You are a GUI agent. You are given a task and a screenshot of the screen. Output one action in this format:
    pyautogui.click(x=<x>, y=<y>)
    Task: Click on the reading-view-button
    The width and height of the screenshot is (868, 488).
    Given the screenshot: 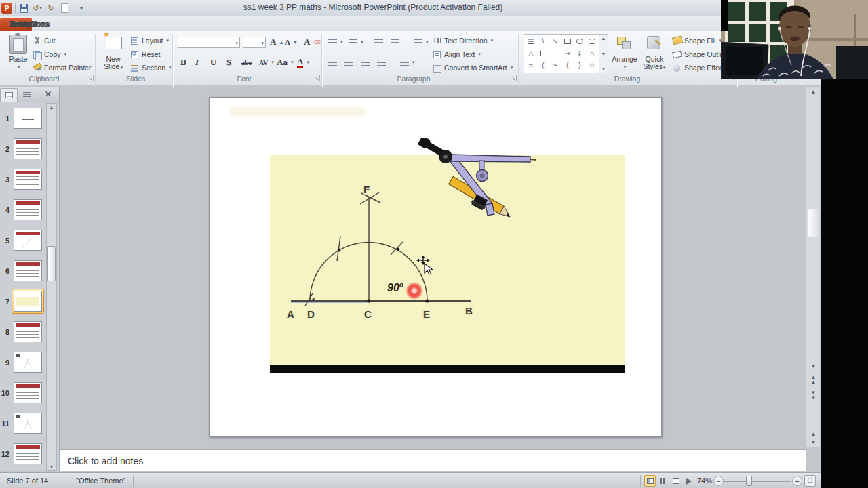 What is the action you would take?
    pyautogui.click(x=675, y=481)
    